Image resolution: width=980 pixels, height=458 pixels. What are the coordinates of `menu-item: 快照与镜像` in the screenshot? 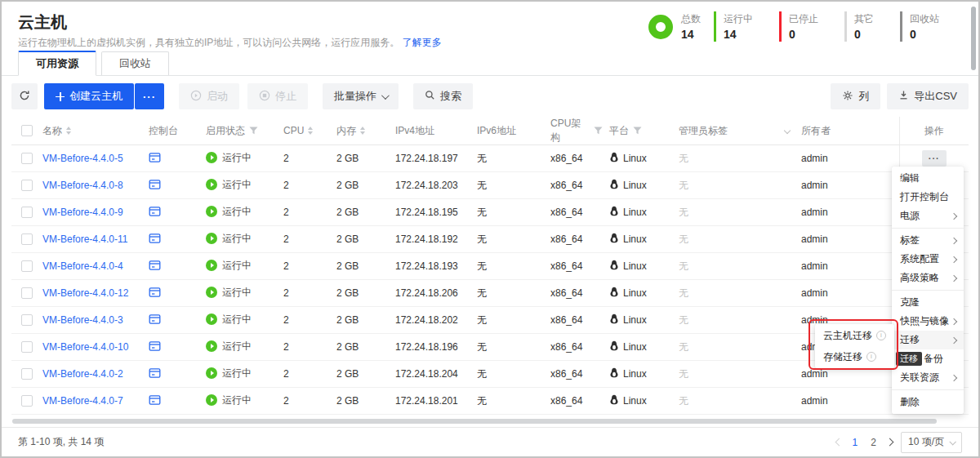 It's located at (928, 322).